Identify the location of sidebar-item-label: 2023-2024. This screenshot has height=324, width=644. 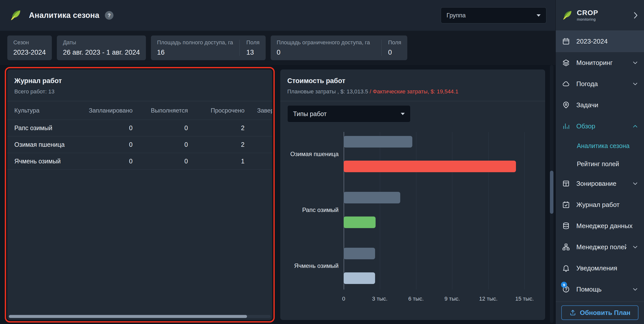
(607, 41).